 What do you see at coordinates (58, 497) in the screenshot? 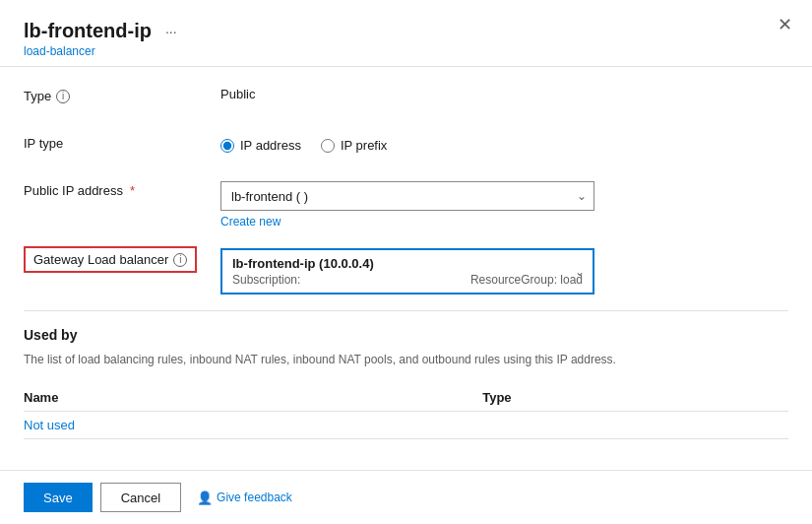
I see `save-button: Save` at bounding box center [58, 497].